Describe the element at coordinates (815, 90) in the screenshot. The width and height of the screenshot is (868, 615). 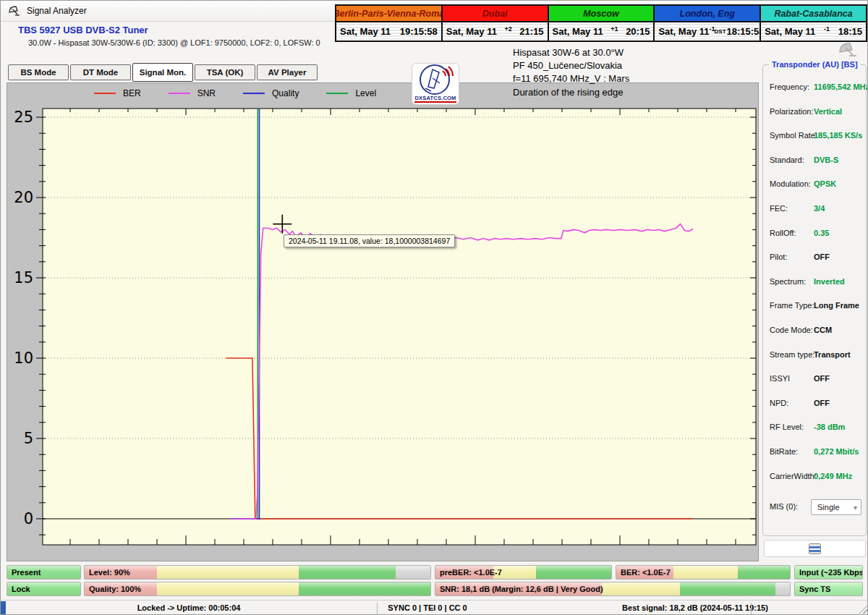
I see `transponder-row-frequency: Frequency:11695,542 MHz` at that location.